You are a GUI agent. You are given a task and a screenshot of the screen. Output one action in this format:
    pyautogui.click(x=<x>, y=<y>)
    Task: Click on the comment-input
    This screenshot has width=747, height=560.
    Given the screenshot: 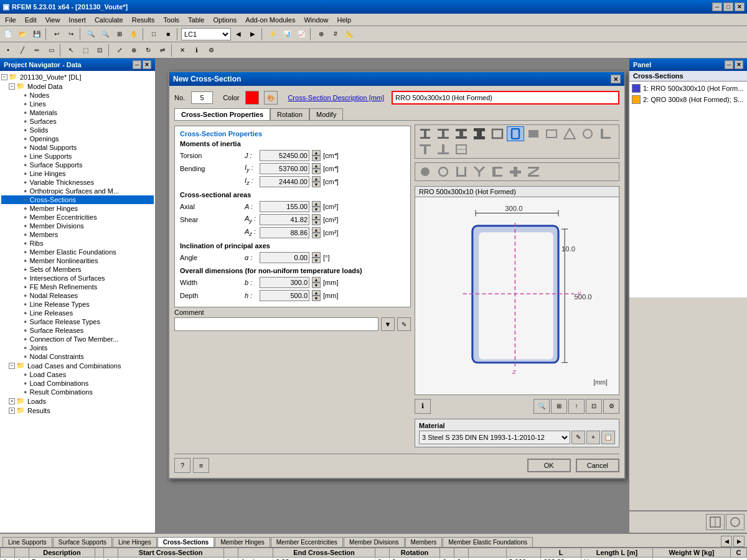 What is the action you would take?
    pyautogui.click(x=276, y=324)
    